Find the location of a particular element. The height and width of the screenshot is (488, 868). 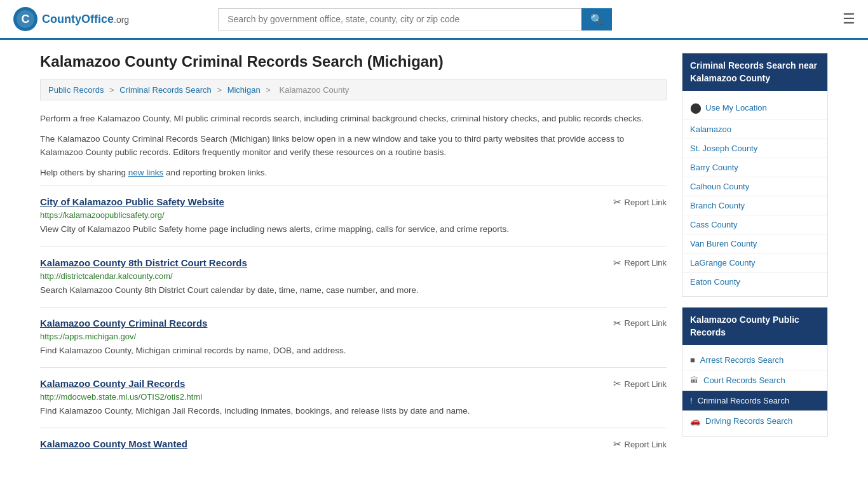

sidebar-record-item-0: ■Arrest Records Search is located at coordinates (755, 360).